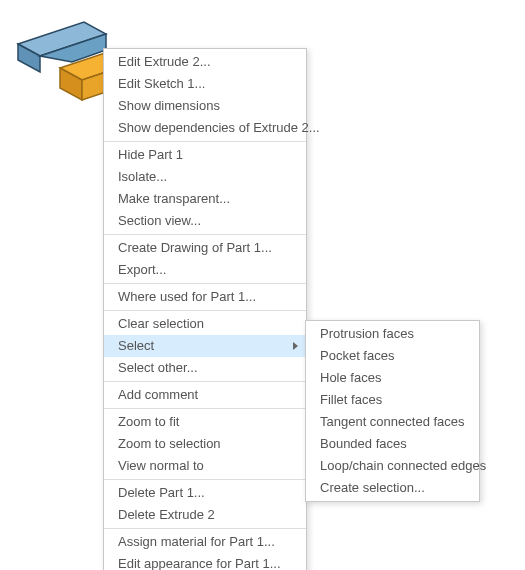 Image resolution: width=525 pixels, height=570 pixels. What do you see at coordinates (205, 62) in the screenshot?
I see `menu-item-edit-extrude: Edit Extrude 2...` at bounding box center [205, 62].